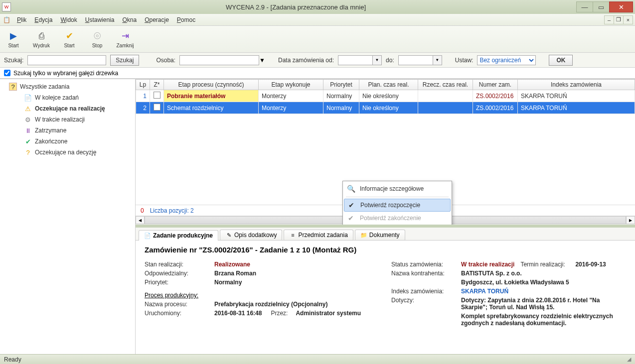  Describe the element at coordinates (491, 273) in the screenshot. I see `kontr-value: BATISTUTA Sp. z o.o.` at that location.